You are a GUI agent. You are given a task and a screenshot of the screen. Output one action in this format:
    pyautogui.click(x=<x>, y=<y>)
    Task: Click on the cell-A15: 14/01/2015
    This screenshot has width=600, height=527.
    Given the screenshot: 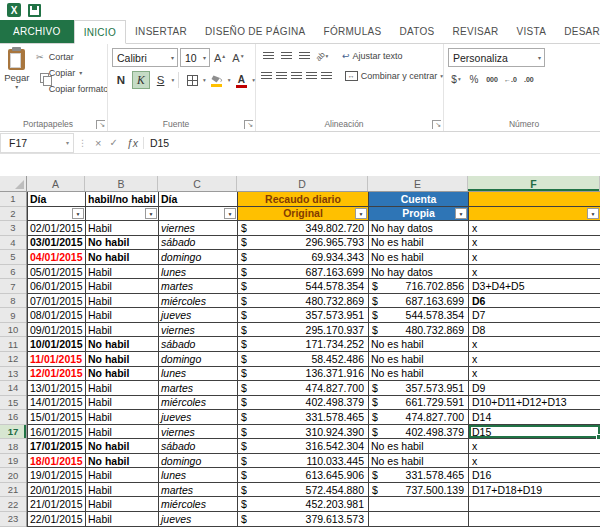 What is the action you would take?
    pyautogui.click(x=57, y=404)
    